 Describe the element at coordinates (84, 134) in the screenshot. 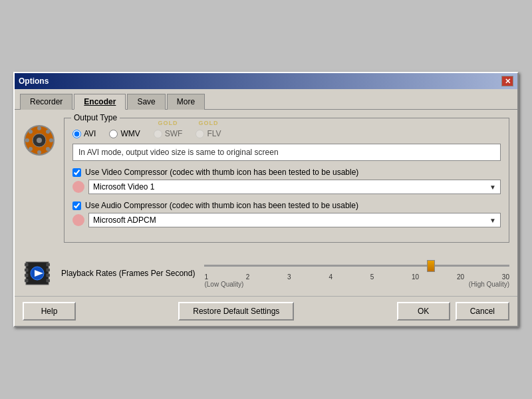

I see `avi-option: AVI` at that location.